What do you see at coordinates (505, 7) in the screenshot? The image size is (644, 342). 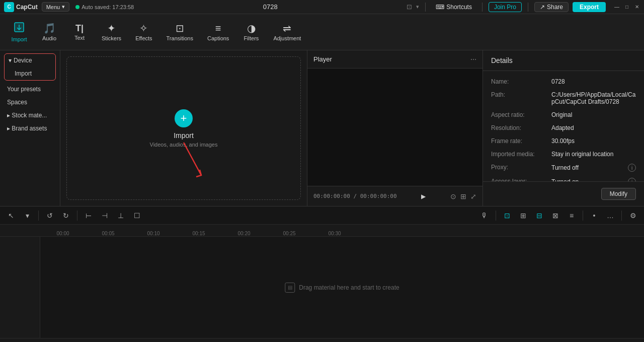 I see `join-pro-button: Join Pro` at bounding box center [505, 7].